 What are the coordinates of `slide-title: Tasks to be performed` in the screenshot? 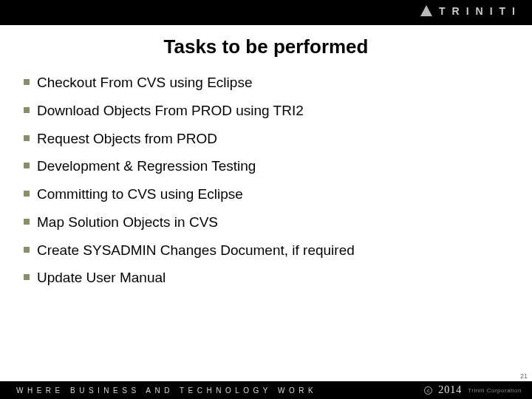 It's located at (266, 47).